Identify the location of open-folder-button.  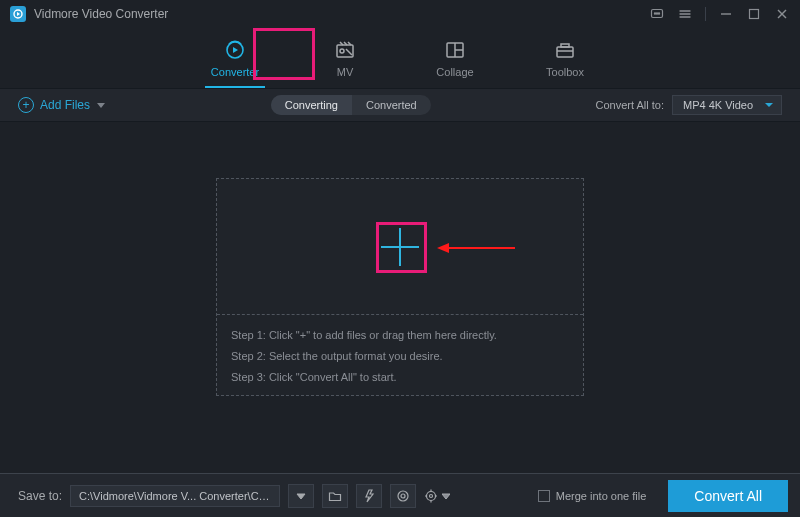
(335, 496).